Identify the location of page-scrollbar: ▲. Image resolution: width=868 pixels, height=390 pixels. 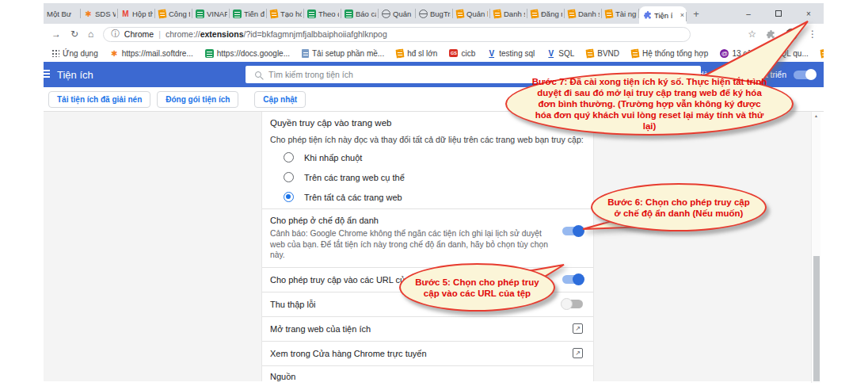
(816, 247).